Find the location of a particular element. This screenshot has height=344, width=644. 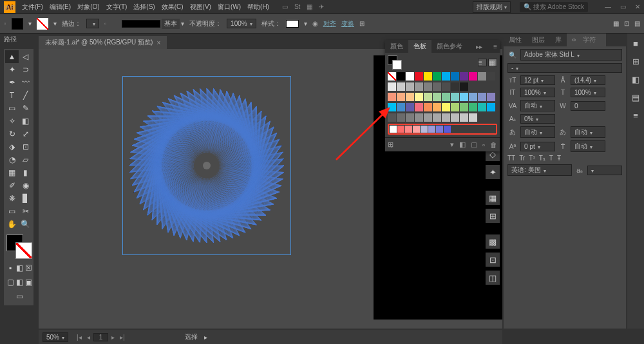

selection-tool: ▲ is located at coordinates (12, 57).